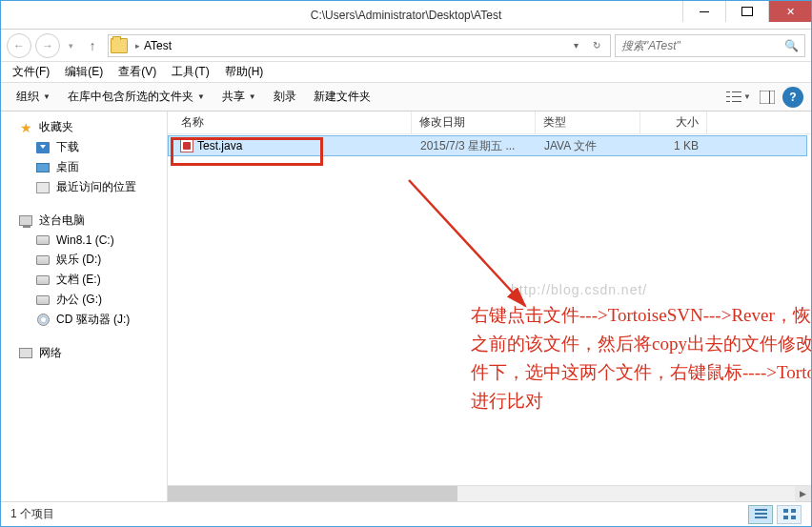 The width and height of the screenshot is (812, 527). I want to click on col-size: 大小, so click(674, 122).